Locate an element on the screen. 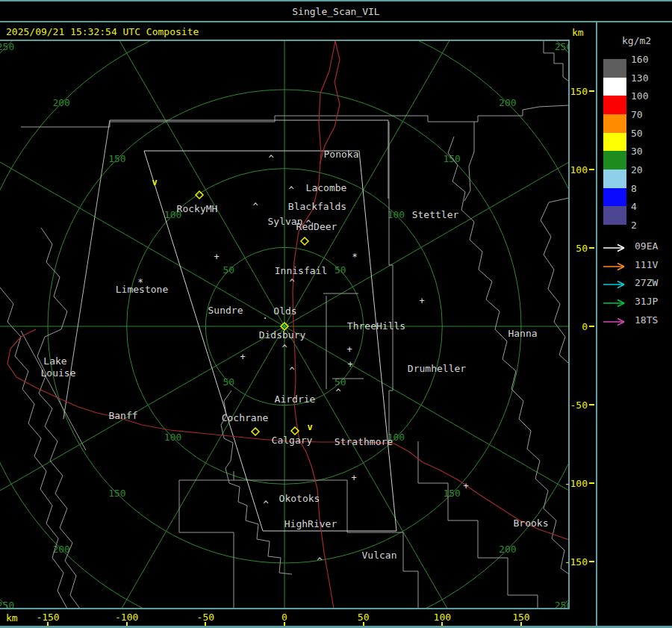  city-label-airdrie: Airdrie is located at coordinates (296, 399).